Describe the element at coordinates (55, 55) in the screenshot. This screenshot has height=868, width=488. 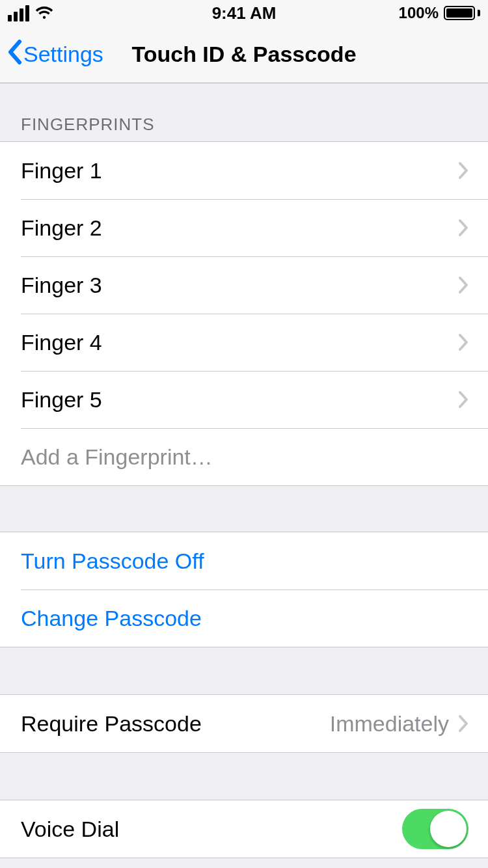
I see `back-button: Settings` at that location.